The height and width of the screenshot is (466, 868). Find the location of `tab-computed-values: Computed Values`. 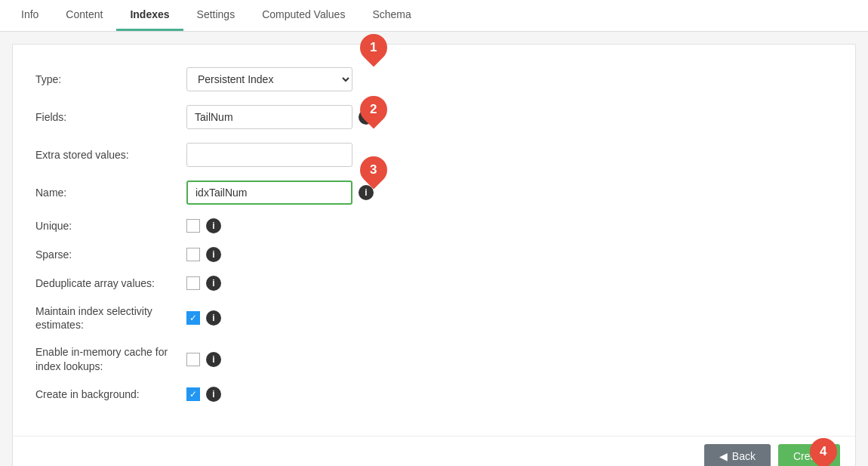

tab-computed-values: Computed Values is located at coordinates (303, 15).